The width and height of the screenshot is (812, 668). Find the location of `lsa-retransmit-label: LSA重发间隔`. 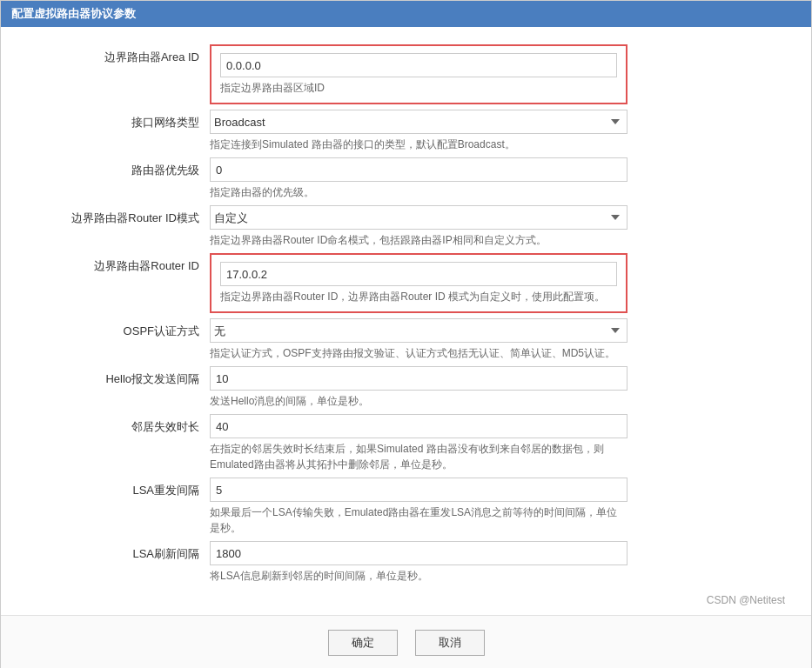

lsa-retransmit-label: LSA重发间隔 is located at coordinates (123, 488).